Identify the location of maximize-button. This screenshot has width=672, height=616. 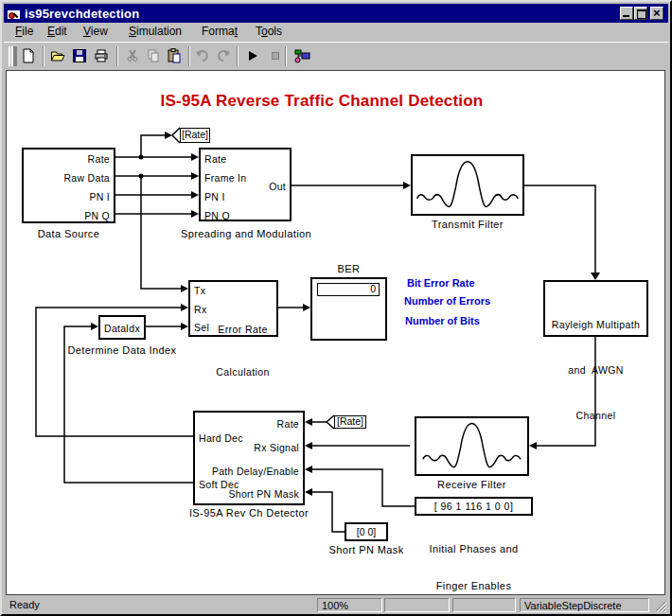
(641, 13).